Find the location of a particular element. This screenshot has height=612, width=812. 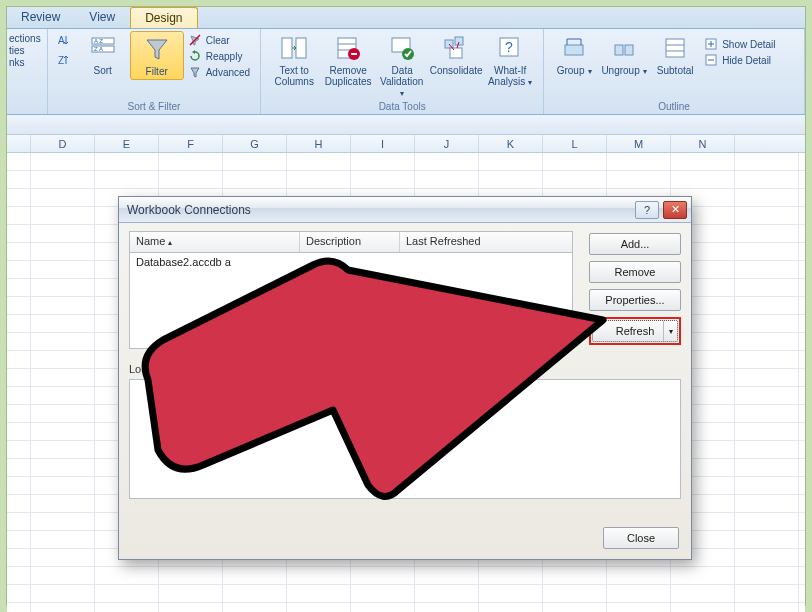

group-label: Group ▾ is located at coordinates (574, 70).